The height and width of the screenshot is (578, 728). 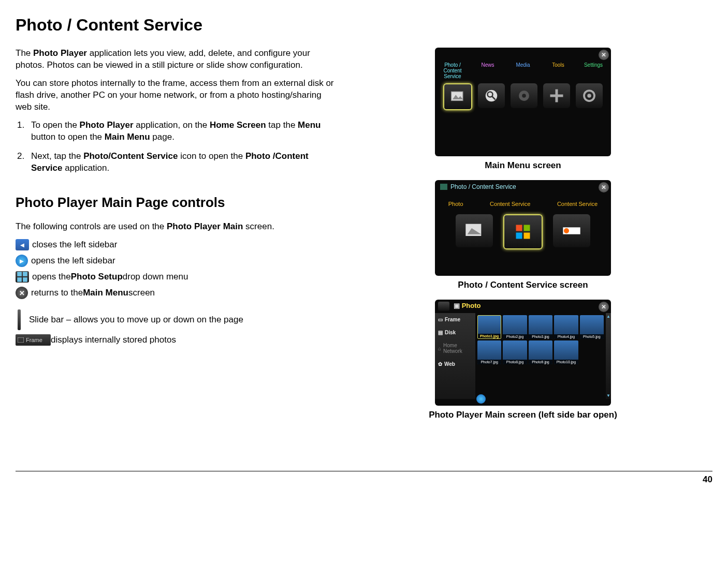 I want to click on thumbnail: Photo5.jpg, so click(x=592, y=327).